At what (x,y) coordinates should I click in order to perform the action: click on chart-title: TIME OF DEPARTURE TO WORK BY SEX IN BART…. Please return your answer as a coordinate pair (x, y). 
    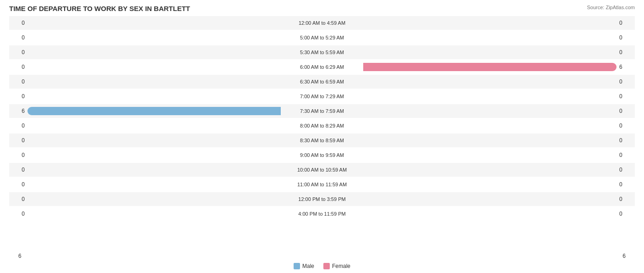
    Looking at the image, I should click on (322, 8).